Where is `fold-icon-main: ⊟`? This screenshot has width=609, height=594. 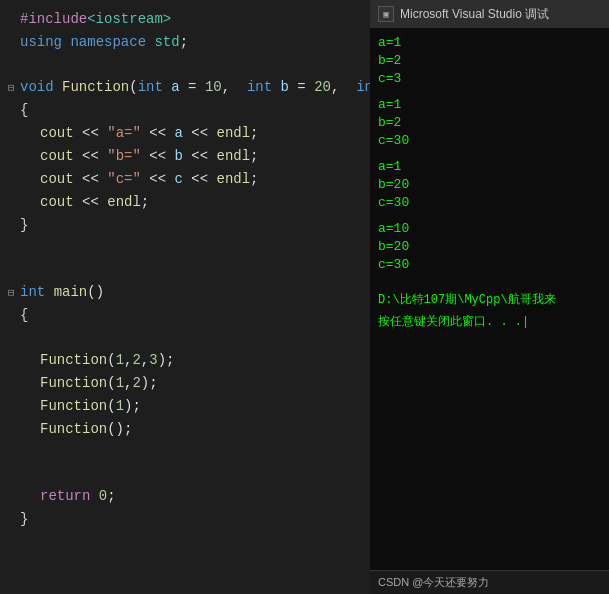
fold-icon-main: ⊟ is located at coordinates (14, 293).